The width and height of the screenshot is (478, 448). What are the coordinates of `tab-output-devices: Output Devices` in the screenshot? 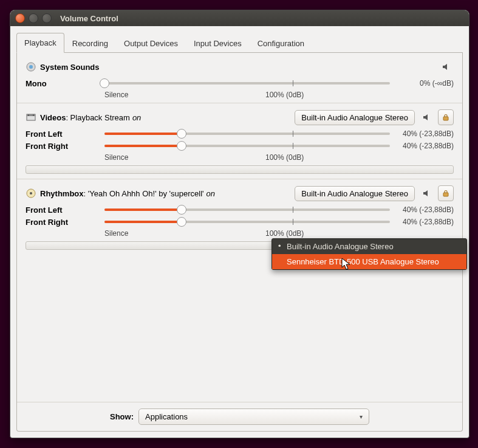 It's located at (151, 43).